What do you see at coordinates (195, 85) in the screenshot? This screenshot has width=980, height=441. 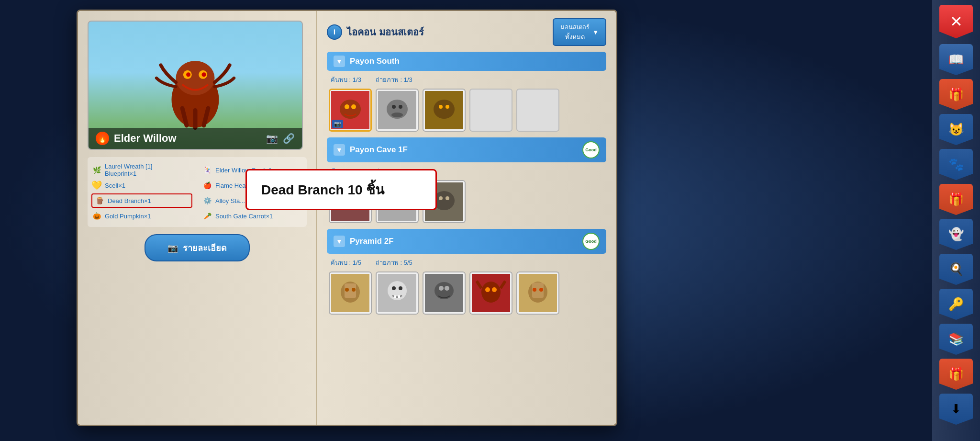 I see `monster-image-box: 🔥 Elder Willow 📷 🔗` at bounding box center [195, 85].